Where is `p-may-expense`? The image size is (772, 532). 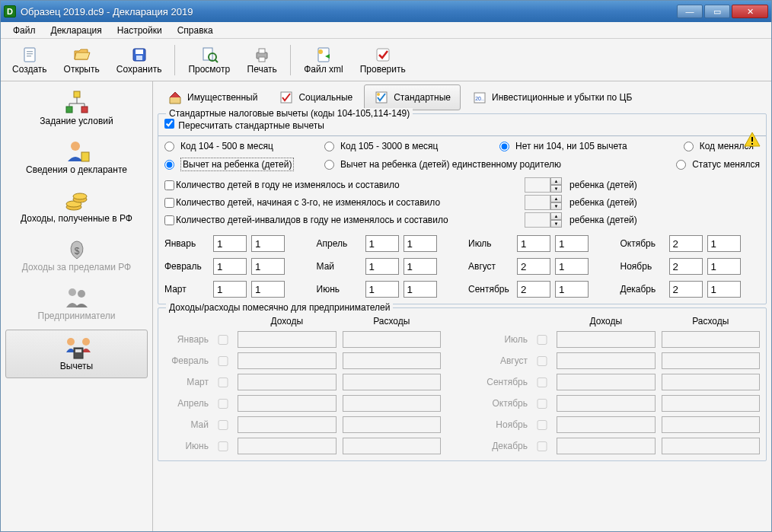
p-may-expense is located at coordinates (392, 425).